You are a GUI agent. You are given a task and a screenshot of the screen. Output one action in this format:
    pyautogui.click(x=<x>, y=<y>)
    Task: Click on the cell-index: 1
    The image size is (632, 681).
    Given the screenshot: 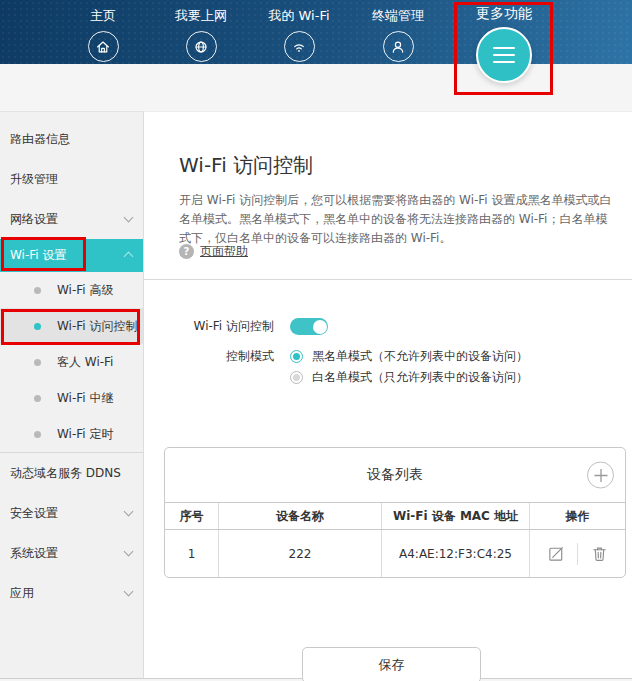 What is the action you would take?
    pyautogui.click(x=192, y=554)
    